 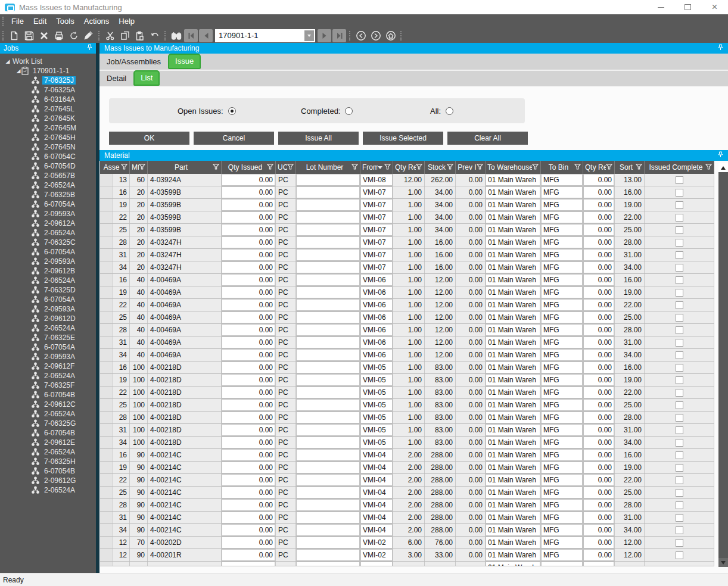 I want to click on column-header-from: From, so click(x=377, y=167).